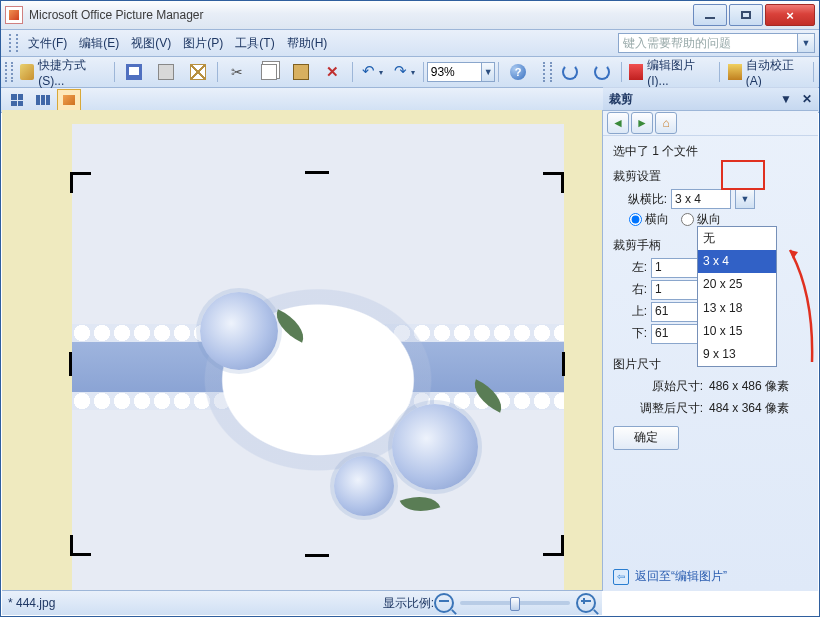 This screenshot has height=617, width=820. I want to click on undo-button: ↶▾, so click(372, 72).